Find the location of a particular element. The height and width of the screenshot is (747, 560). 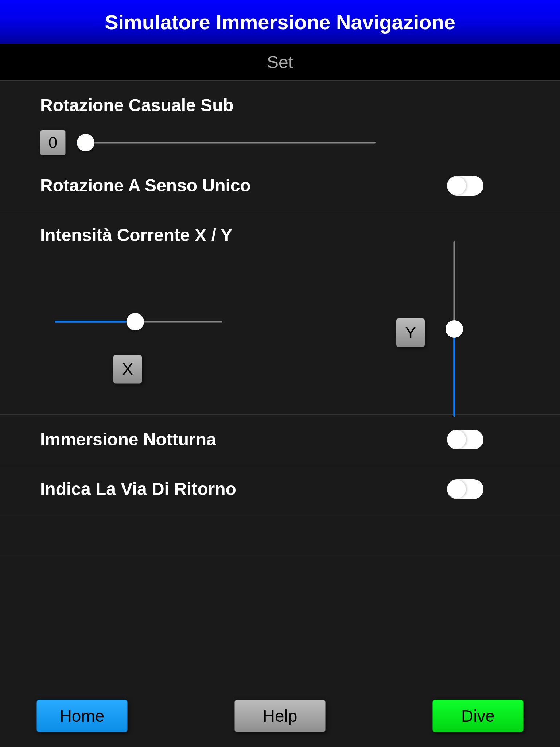

night-dive-label: Immersione Notturna is located at coordinates (128, 439).